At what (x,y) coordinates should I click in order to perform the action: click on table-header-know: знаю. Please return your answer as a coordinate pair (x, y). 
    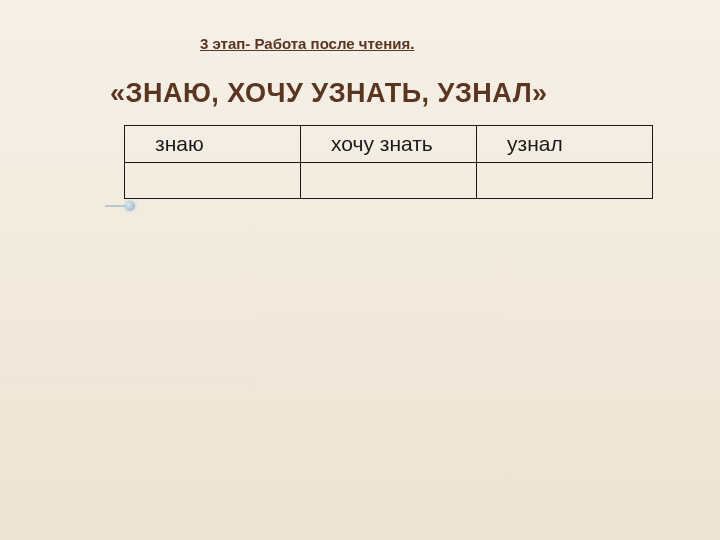
    Looking at the image, I should click on (213, 144).